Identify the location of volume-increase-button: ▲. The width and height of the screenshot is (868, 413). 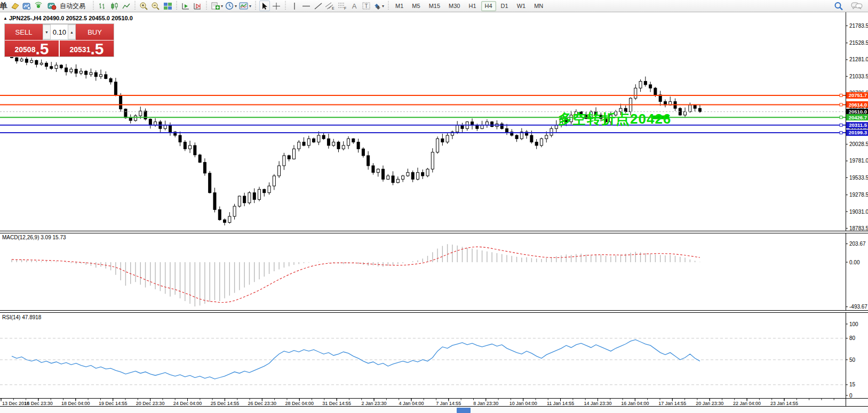
(71, 32).